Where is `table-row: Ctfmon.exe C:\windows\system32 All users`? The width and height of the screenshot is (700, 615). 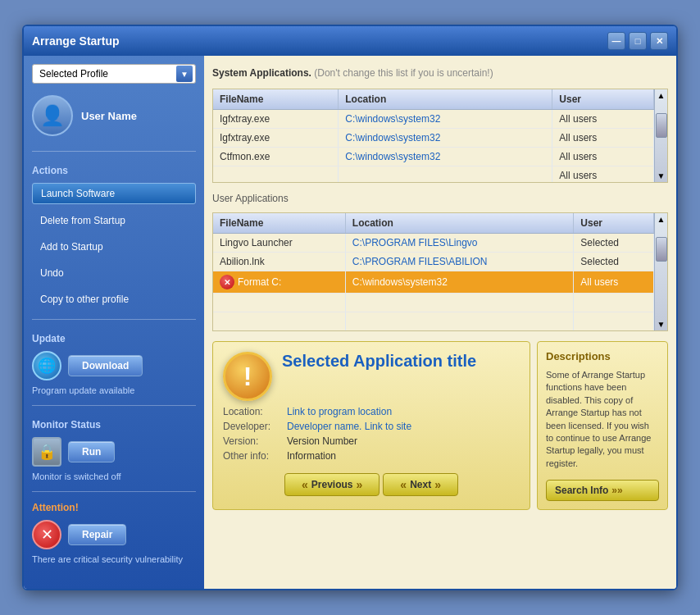 table-row: Ctfmon.exe C:\windows\system32 All users is located at coordinates (434, 157).